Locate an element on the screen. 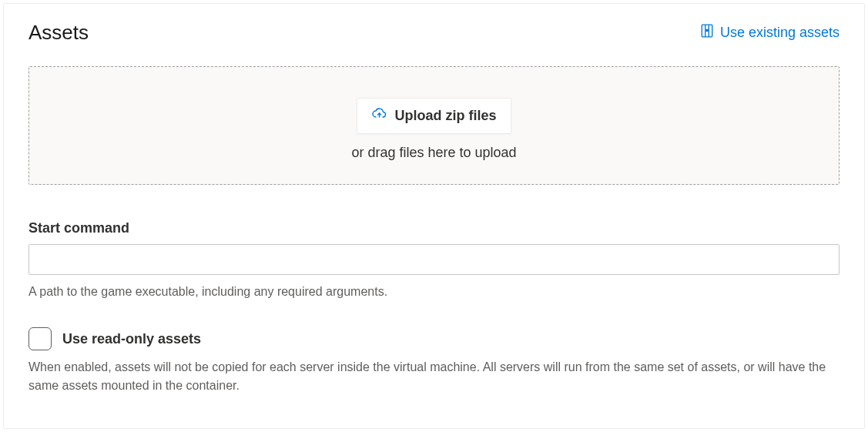 The height and width of the screenshot is (432, 868). readonly-assets-checkbox is located at coordinates (40, 339).